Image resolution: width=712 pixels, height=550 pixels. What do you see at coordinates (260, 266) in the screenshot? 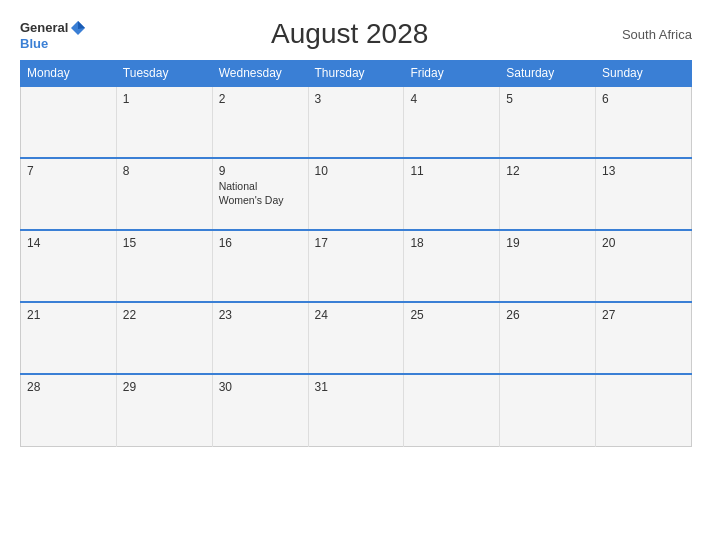
I see `calendar-cell: 16` at bounding box center [260, 266].